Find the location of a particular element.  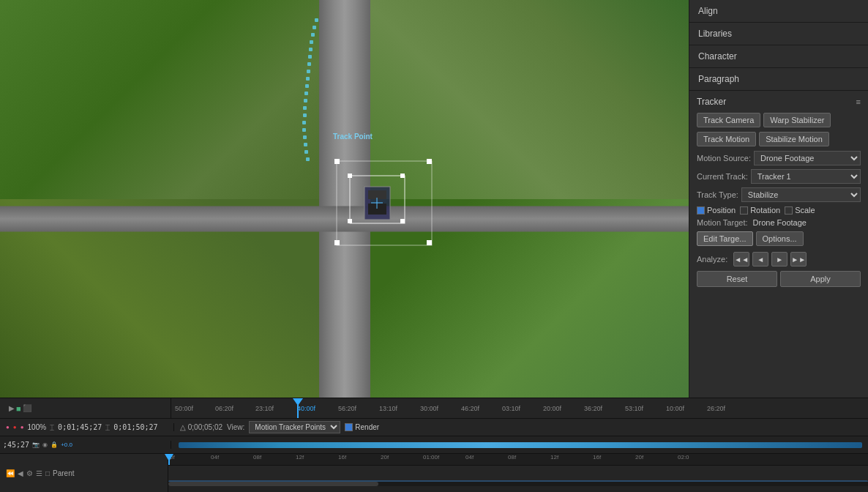

bmark-1: 04f is located at coordinates (215, 457).